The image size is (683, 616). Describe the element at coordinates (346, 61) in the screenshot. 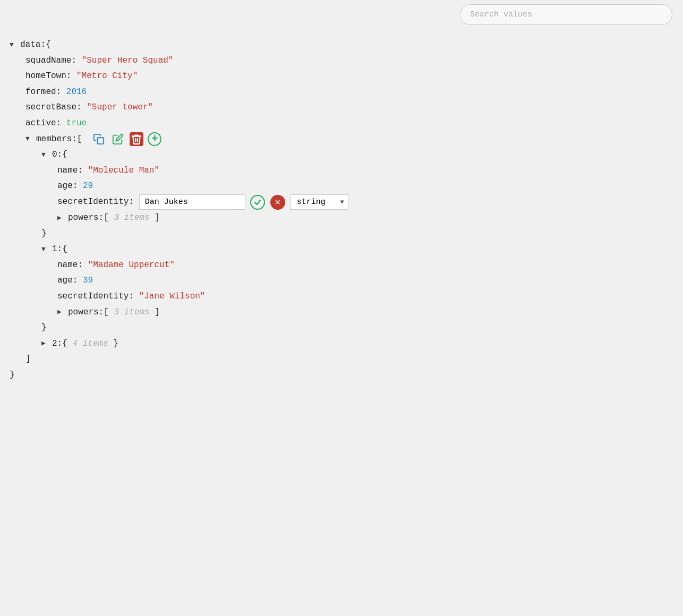

I see `squad-name-row: squadName : "Super Hero Squad"` at that location.